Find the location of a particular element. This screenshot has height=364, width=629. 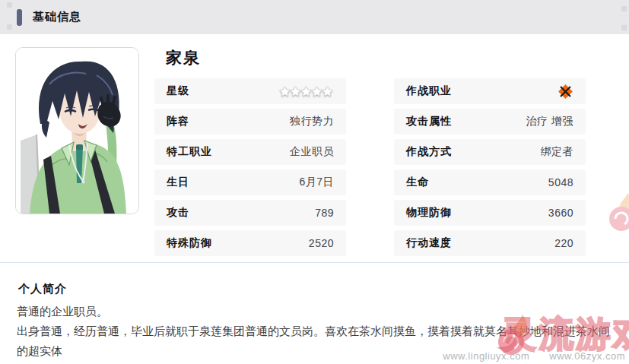

stats-column-left: 星级 阵容 独行势力 特工职业 企业职员 生日 6月7日 攻击 789 特 is located at coordinates (250, 167).